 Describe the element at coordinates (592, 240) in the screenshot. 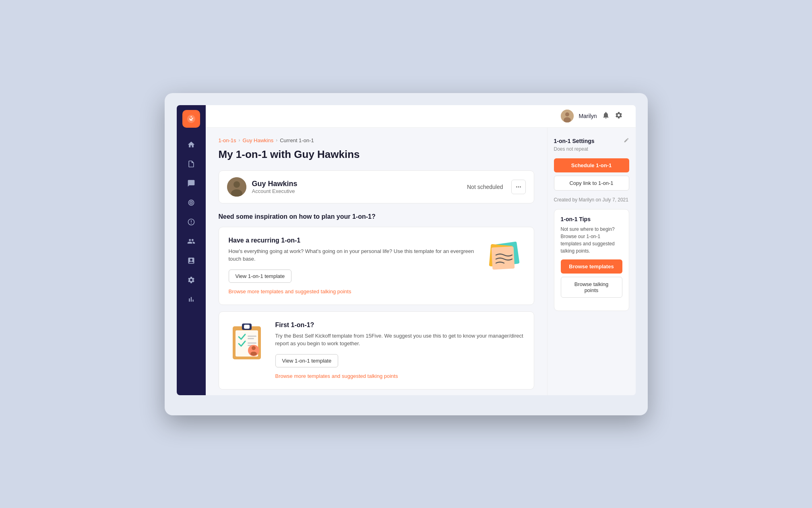

I see `tips-desc: Not sure where to begin? Browse our 1-on…` at that location.